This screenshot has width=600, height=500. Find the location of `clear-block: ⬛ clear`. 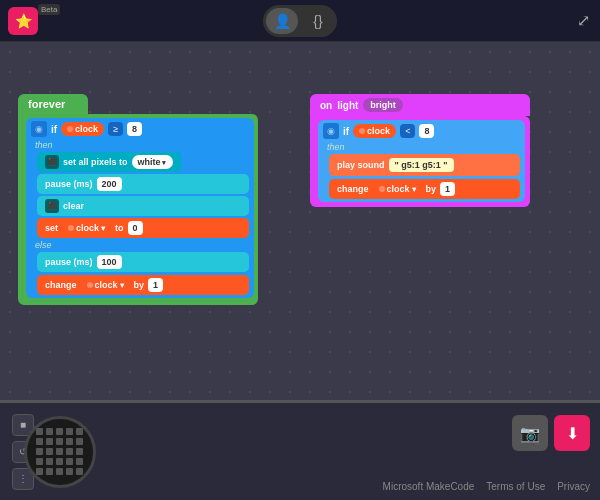

clear-block: ⬛ clear is located at coordinates (143, 206).